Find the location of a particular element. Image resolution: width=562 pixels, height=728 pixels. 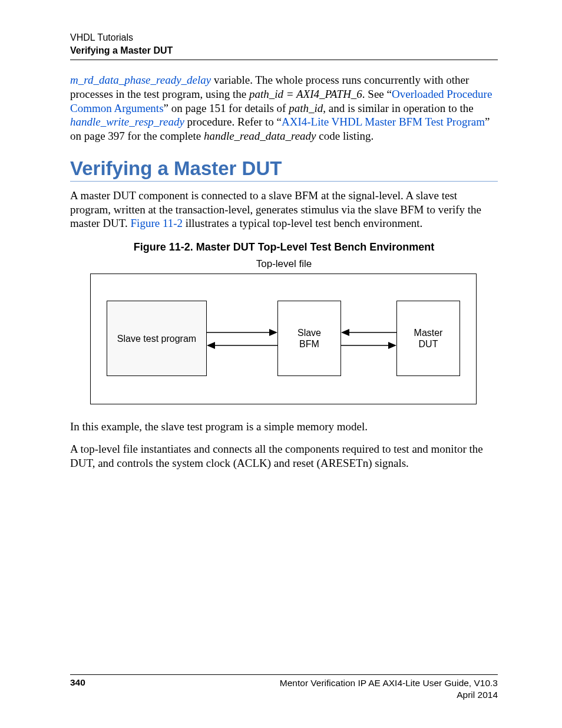

paragraph: In this example, the slave test program … is located at coordinates (284, 427).